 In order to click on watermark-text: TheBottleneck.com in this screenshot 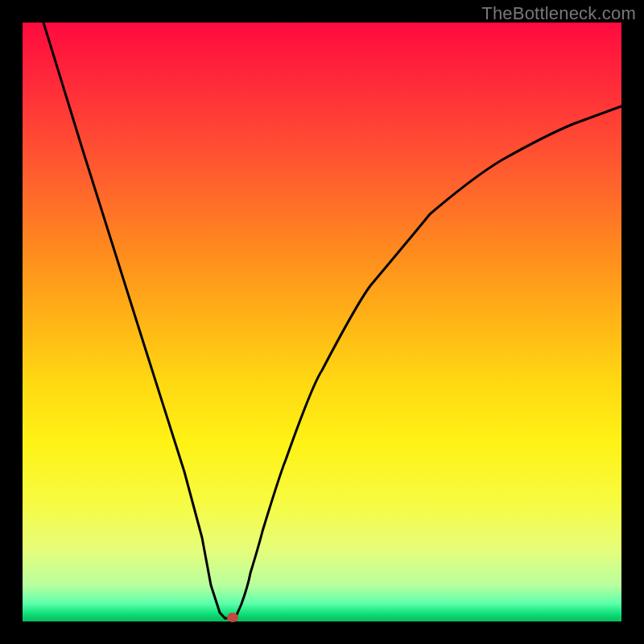, I will do `click(559, 14)`.